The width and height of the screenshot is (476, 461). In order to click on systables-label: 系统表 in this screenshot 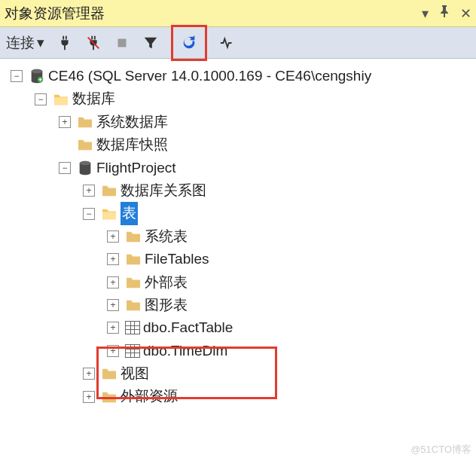, I will do `click(166, 237)`.